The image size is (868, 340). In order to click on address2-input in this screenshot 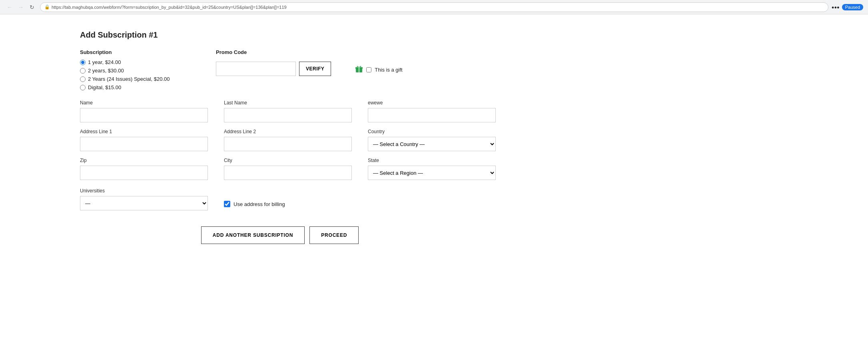, I will do `click(288, 144)`.